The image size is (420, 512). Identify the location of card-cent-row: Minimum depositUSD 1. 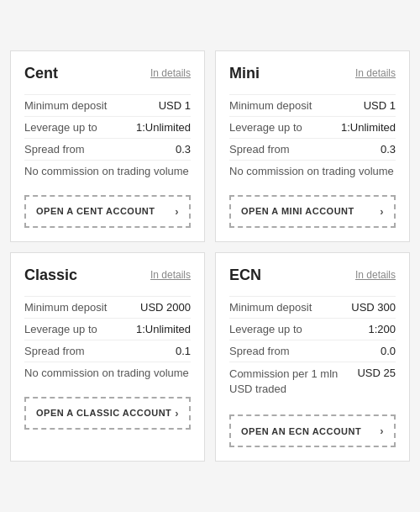
(108, 105).